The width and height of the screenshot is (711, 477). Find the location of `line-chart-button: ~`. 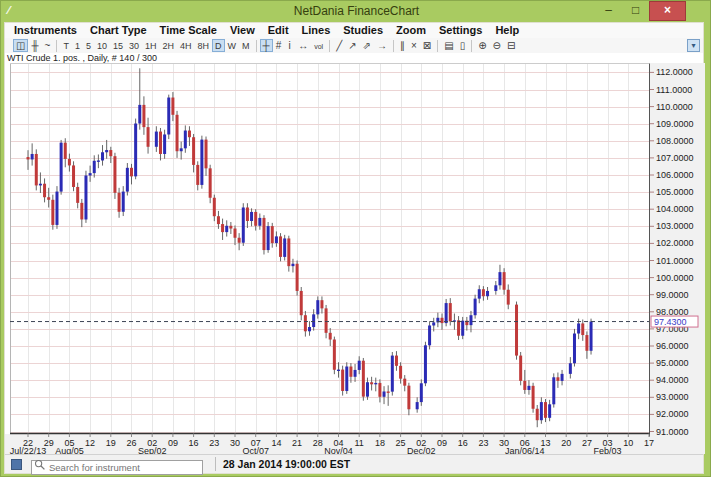

line-chart-button: ~ is located at coordinates (48, 46).